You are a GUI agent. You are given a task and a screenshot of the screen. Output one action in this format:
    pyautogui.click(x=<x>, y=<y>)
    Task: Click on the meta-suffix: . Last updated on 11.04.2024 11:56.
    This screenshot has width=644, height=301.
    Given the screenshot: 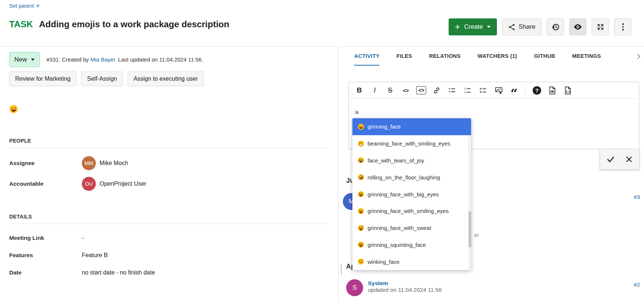 What is the action you would take?
    pyautogui.click(x=159, y=60)
    